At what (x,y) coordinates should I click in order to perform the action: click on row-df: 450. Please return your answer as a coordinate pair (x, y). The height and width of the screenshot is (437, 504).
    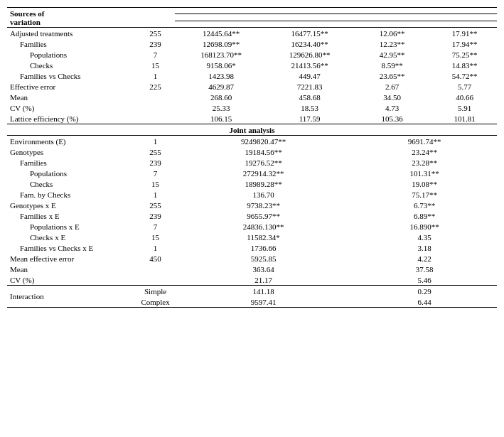
    Looking at the image, I should click on (155, 259).